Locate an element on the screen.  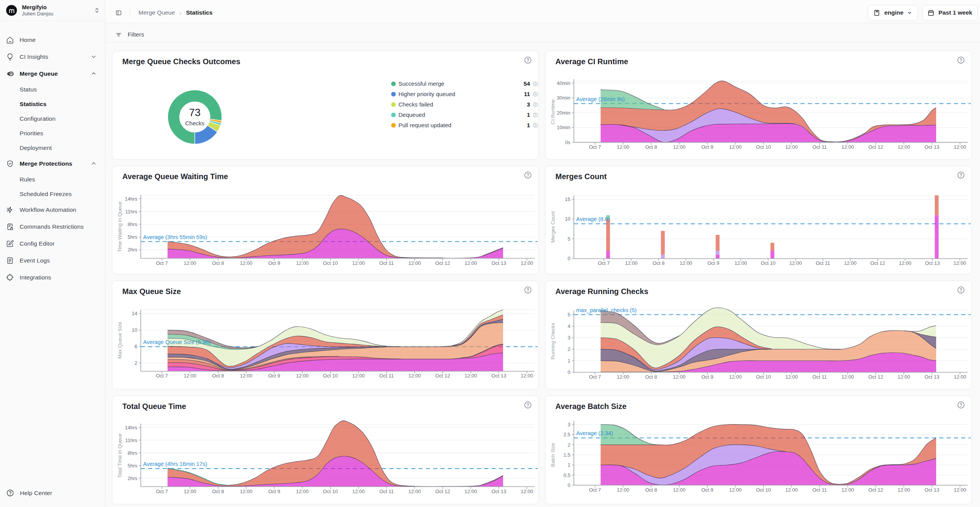
svg-text: 40min is located at coordinates (564, 83).